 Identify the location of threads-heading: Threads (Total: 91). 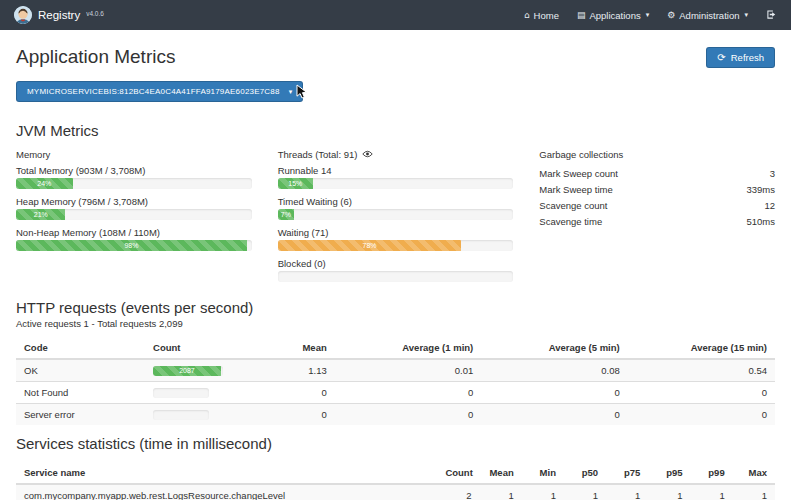
(396, 154).